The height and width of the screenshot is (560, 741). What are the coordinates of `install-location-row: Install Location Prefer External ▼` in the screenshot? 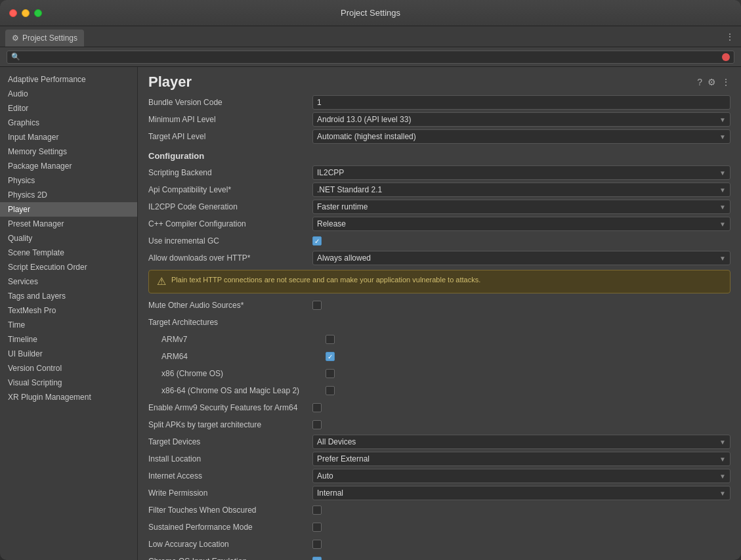 It's located at (440, 459).